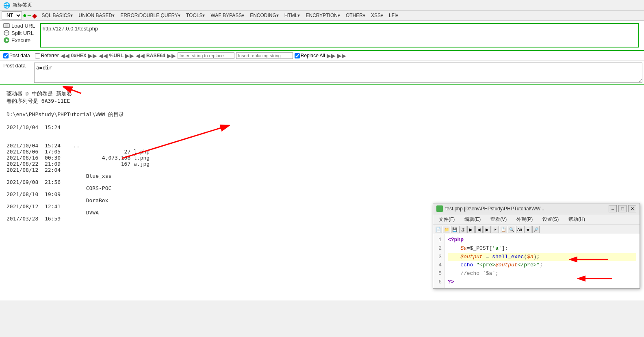 The width and height of the screenshot is (644, 337). Describe the element at coordinates (265, 56) in the screenshot. I see `insert-replacing-input` at that location.